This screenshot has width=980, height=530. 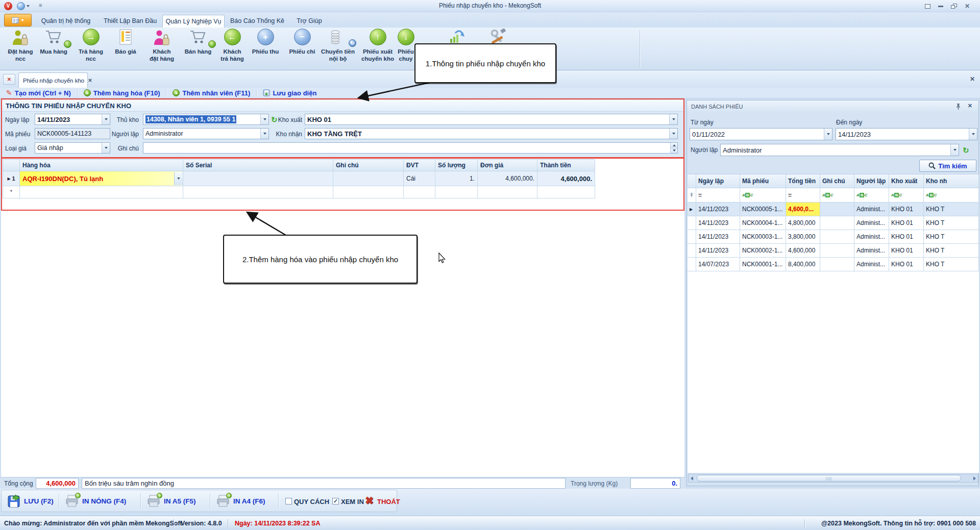 I want to click on fullscreen-button, so click(x=927, y=6).